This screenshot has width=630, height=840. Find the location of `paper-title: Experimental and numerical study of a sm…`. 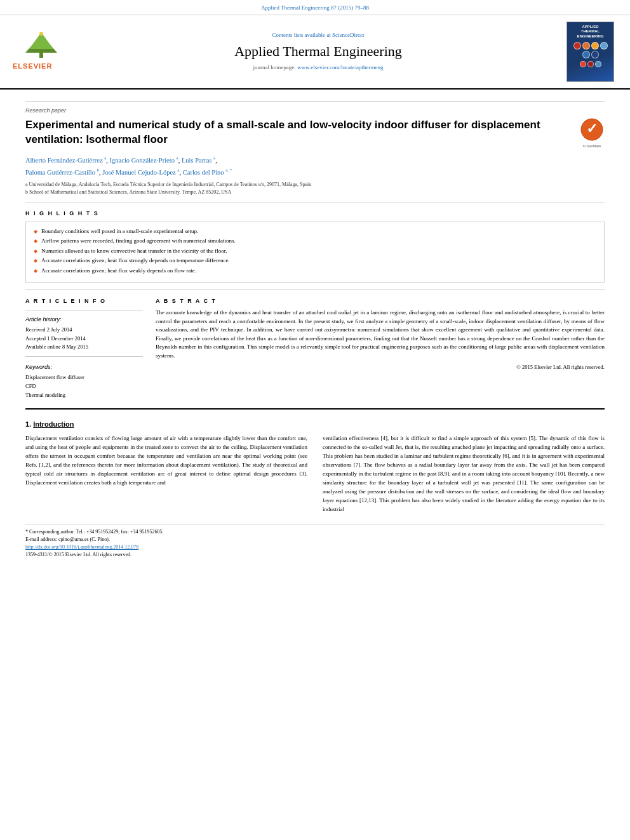

paper-title: Experimental and numerical study of a sm… is located at coordinates (297, 133).